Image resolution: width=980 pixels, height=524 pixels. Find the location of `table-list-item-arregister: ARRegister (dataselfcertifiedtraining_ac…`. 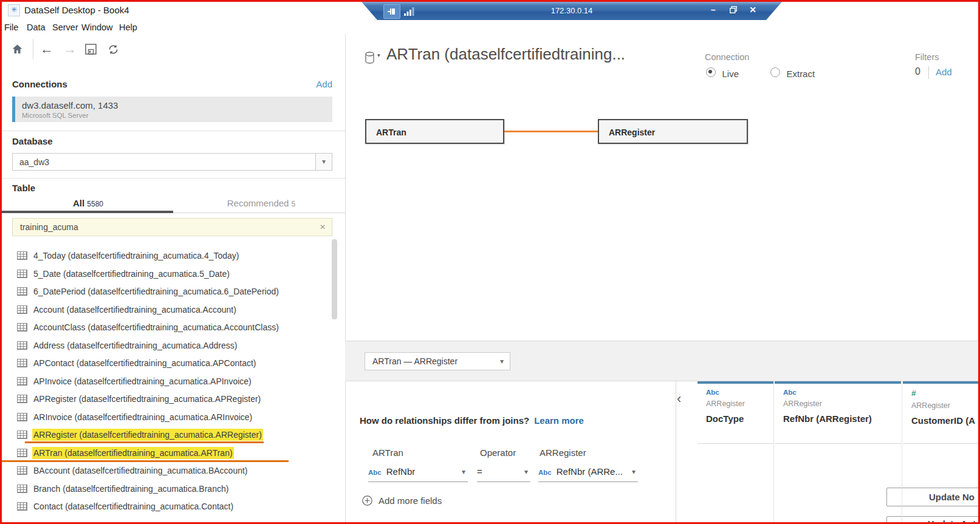

table-list-item-arregister: ARRegister (dataselfcertifiedtraining_ac… is located at coordinates (170, 435).